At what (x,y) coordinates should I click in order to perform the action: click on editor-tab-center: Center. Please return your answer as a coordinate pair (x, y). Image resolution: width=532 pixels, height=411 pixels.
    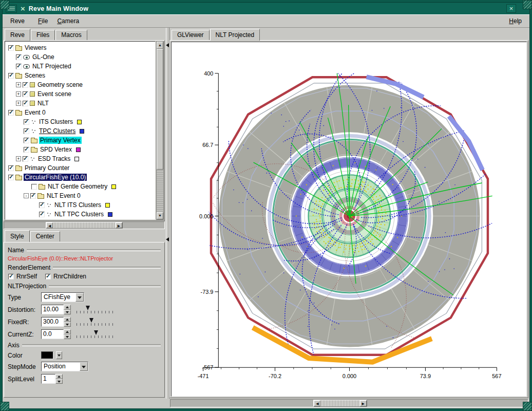
    Looking at the image, I should click on (45, 236).